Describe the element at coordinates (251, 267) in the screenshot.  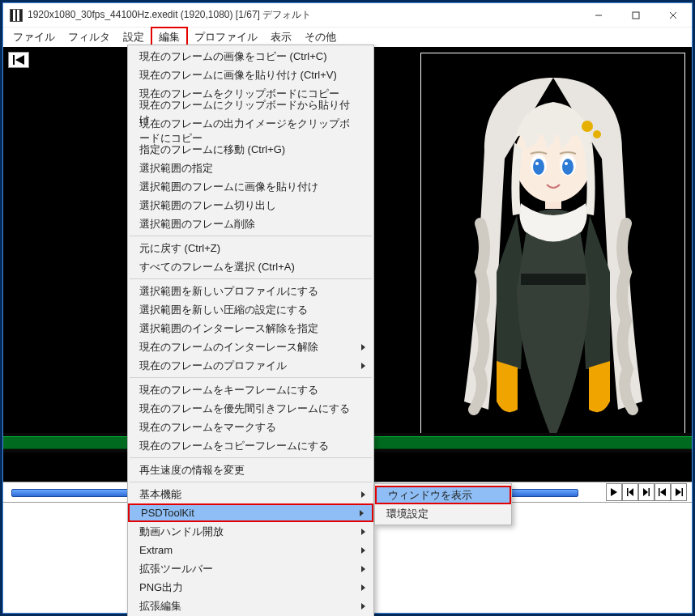
I see `dropdown-item: すべてのフレームを選択 (Ctrl+A)` at that location.